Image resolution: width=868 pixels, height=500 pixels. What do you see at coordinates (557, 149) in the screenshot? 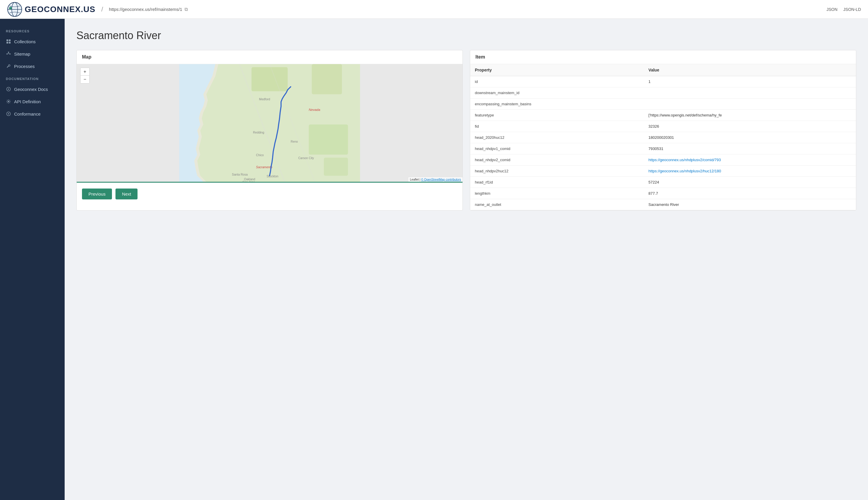
I see `property-cell: head_nhdpv1_comid` at bounding box center [557, 149].